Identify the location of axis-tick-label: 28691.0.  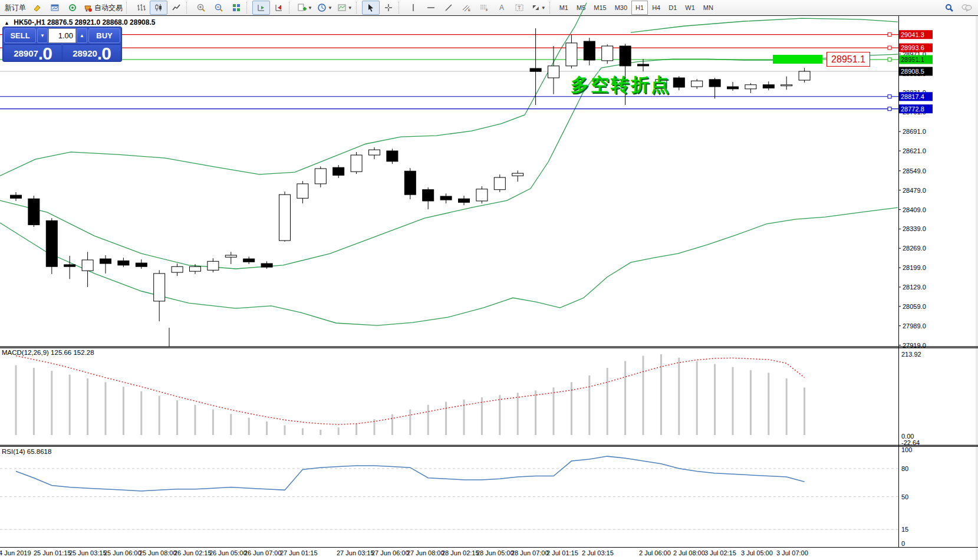
(914, 131).